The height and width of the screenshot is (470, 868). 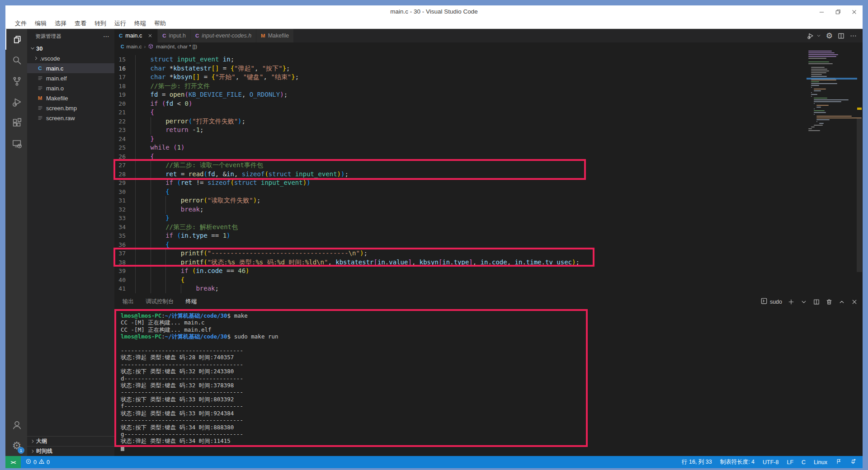 I want to click on code-line-16: 16char *kbstatestr[] = {"弹起", "按下"};, so click(x=488, y=69).